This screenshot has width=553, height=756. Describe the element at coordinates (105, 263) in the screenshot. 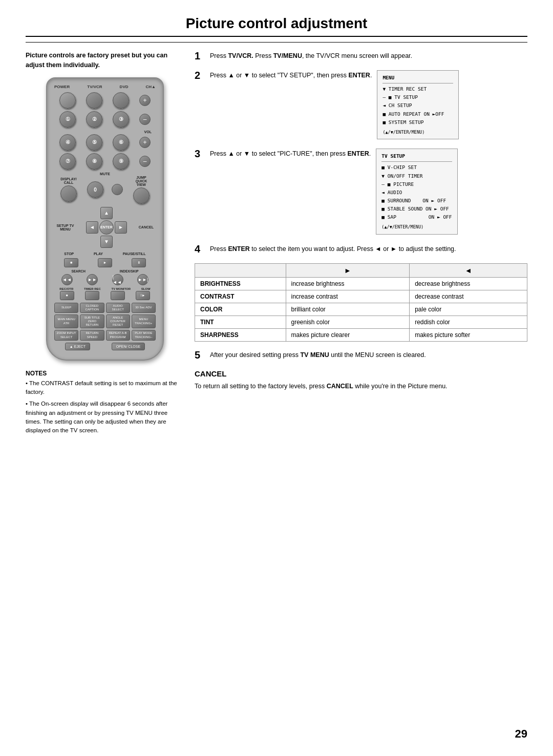

I see `play-button: ►` at that location.